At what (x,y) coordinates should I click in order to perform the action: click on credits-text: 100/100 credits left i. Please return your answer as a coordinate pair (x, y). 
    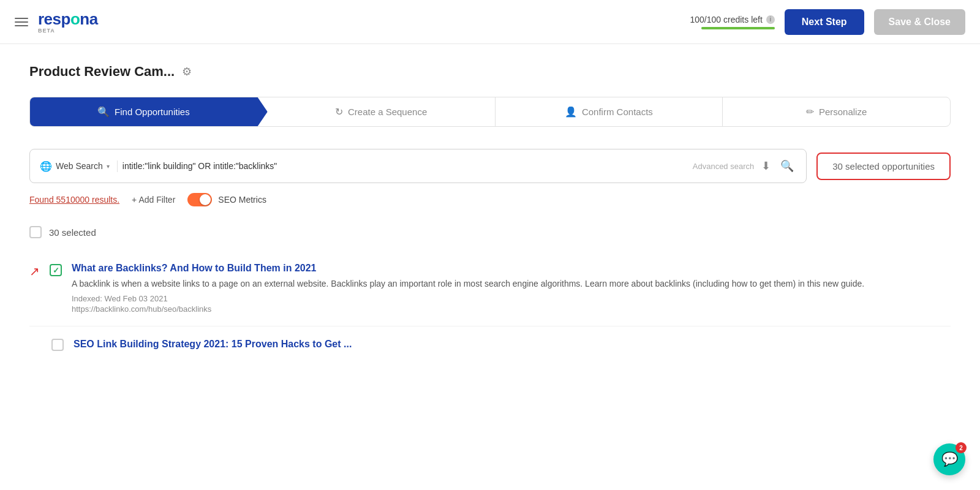
    Looking at the image, I should click on (733, 20).